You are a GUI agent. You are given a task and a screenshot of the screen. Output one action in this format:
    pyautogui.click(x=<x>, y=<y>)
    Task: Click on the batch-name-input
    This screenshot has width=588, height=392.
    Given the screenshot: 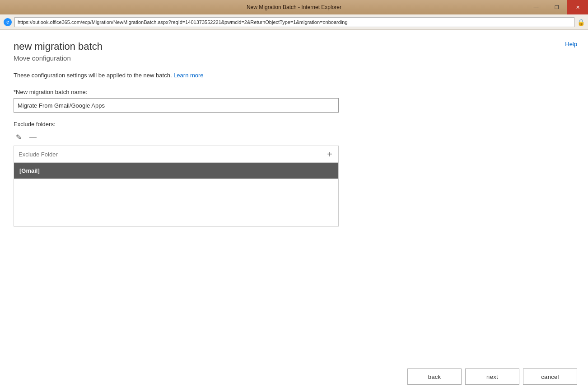 What is the action you would take?
    pyautogui.click(x=176, y=105)
    